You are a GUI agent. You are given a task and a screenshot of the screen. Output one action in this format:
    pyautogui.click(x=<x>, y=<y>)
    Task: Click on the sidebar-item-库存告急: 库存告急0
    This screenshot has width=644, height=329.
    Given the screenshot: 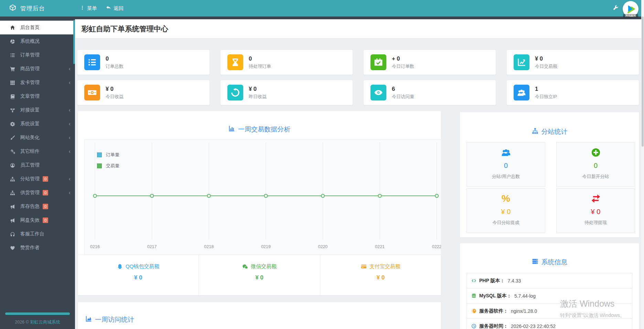 What is the action you would take?
    pyautogui.click(x=37, y=206)
    